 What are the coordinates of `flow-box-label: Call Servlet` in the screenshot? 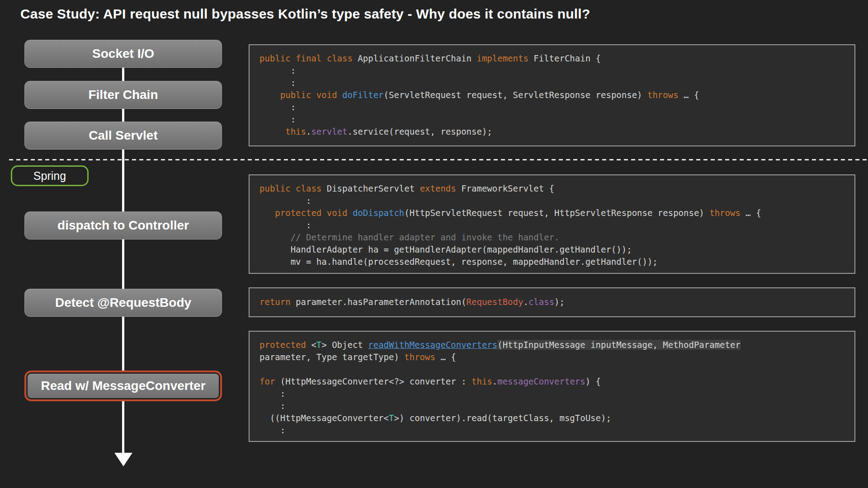 It's located at (123, 136).